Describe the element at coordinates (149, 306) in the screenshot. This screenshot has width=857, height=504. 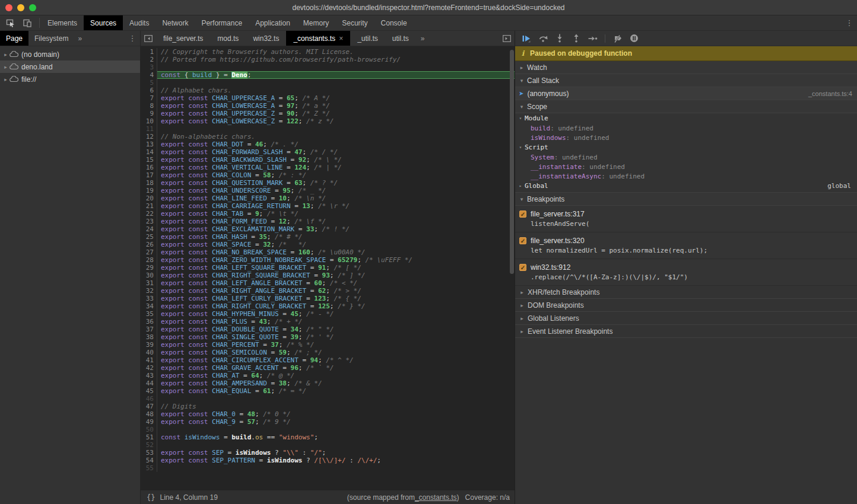
I see `line-number: 34` at that location.